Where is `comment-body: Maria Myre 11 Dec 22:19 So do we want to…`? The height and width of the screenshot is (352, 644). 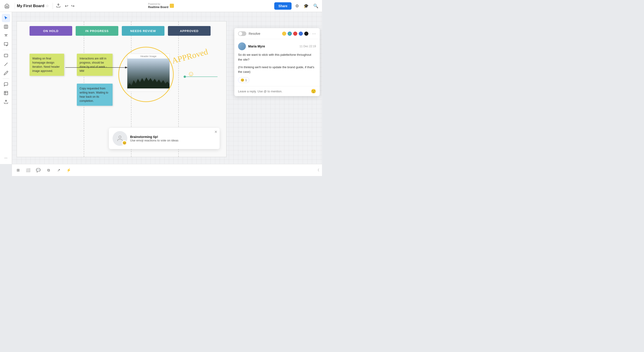 comment-body: Maria Myre 11 Dec 22:19 So do we want to… is located at coordinates (277, 63).